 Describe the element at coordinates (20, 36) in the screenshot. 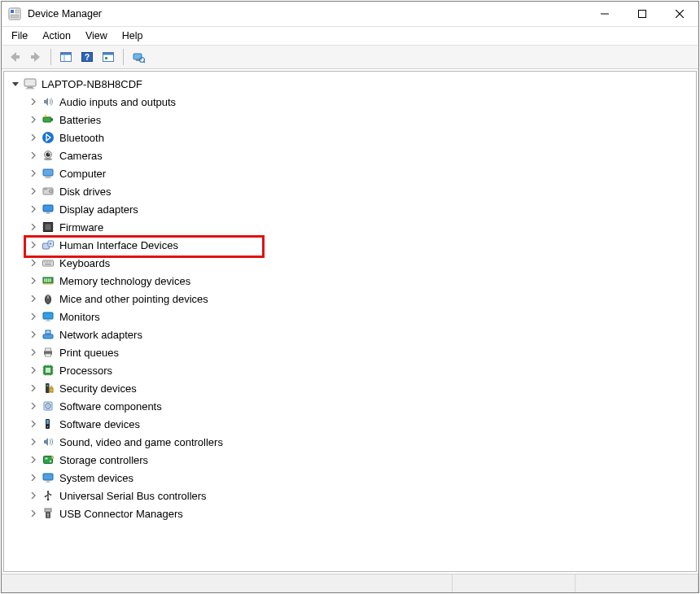

I see `menu-file: File` at that location.